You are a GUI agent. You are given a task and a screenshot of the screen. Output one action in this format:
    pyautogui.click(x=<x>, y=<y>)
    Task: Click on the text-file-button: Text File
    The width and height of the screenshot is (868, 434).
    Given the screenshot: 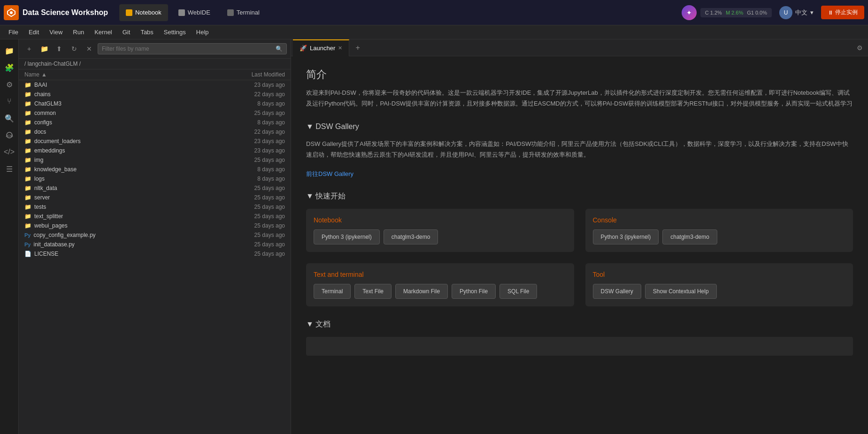 What is the action you would take?
    pyautogui.click(x=373, y=291)
    